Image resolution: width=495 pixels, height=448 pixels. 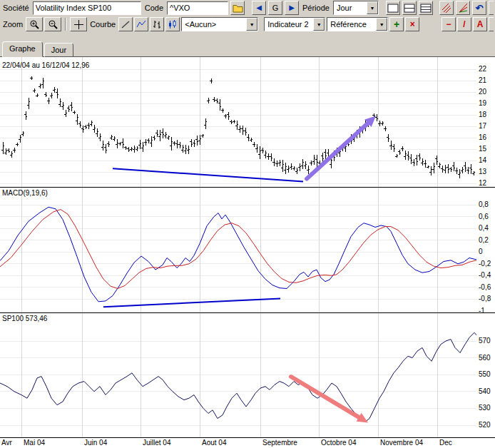 What do you see at coordinates (214, 442) in the screenshot?
I see `x-axis-label: Aout 04` at bounding box center [214, 442].